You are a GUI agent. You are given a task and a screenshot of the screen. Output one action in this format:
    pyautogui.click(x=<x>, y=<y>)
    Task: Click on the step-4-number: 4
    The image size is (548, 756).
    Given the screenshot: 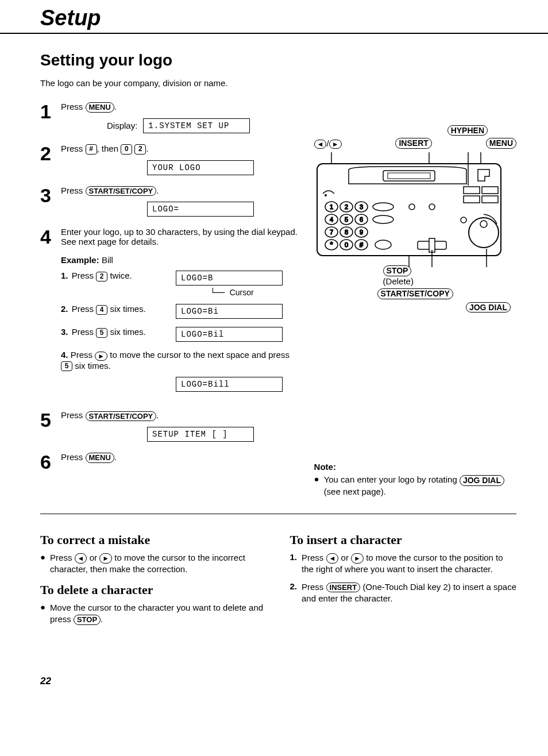 What is the action you would take?
    pyautogui.click(x=51, y=237)
    